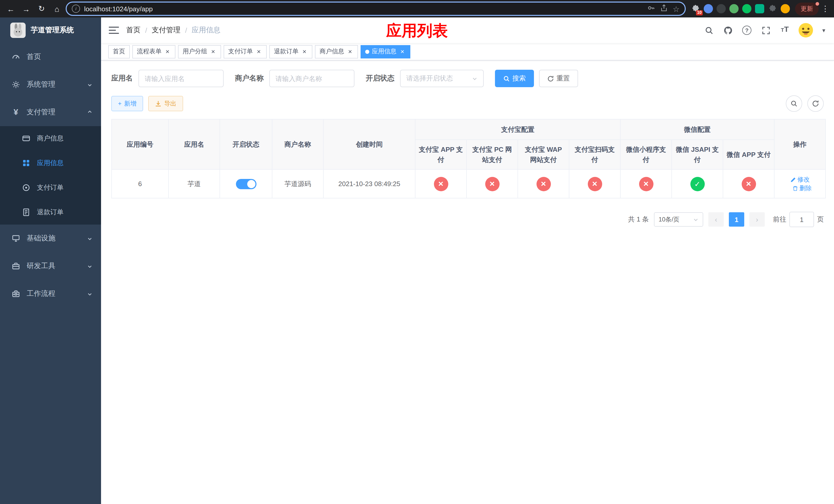  I want to click on tab-pay-order: 支付订单×, so click(245, 51).